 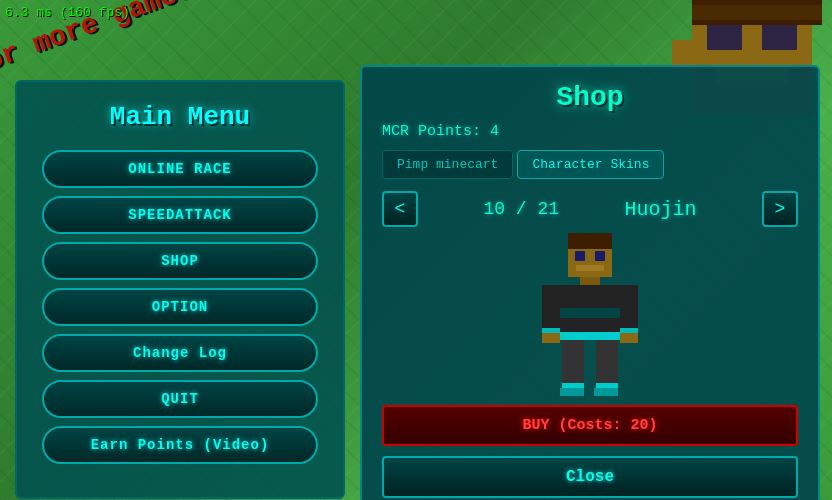 What do you see at coordinates (68, 12) in the screenshot?
I see `fps-counter: 6.3 ms (160 fps)` at bounding box center [68, 12].